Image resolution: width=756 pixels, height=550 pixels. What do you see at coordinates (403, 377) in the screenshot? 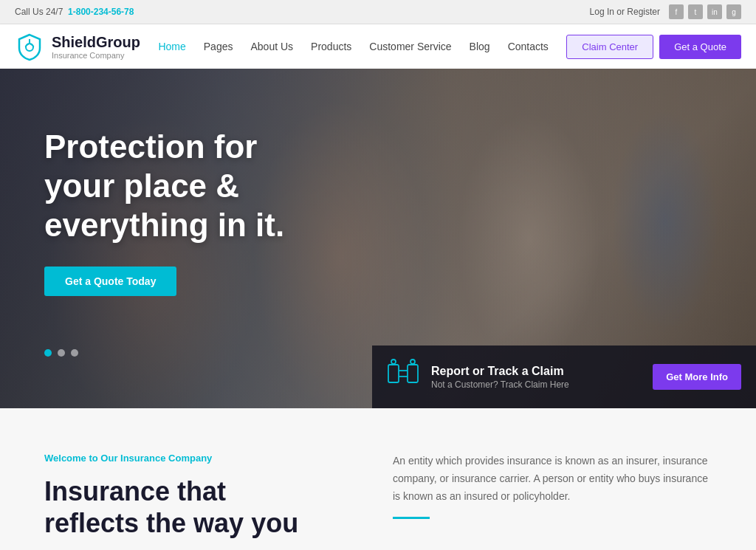
I see `claim-icon` at bounding box center [403, 377].